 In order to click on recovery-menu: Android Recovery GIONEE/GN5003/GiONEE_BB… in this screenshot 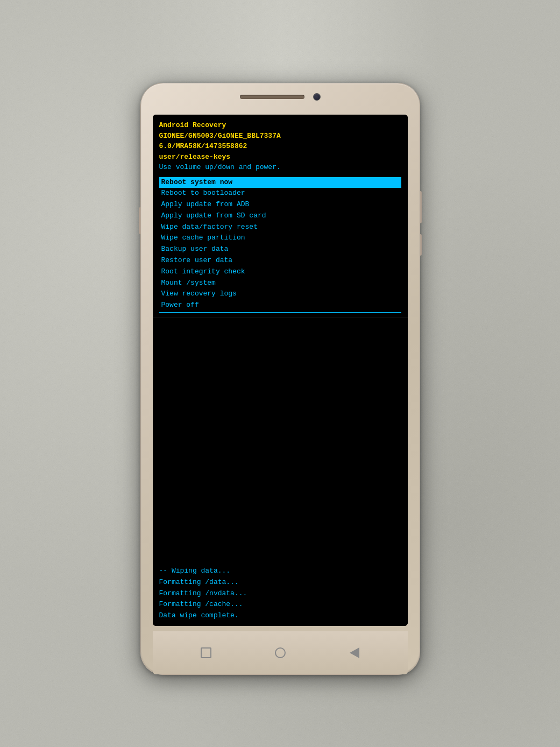, I will do `click(280, 216)`.